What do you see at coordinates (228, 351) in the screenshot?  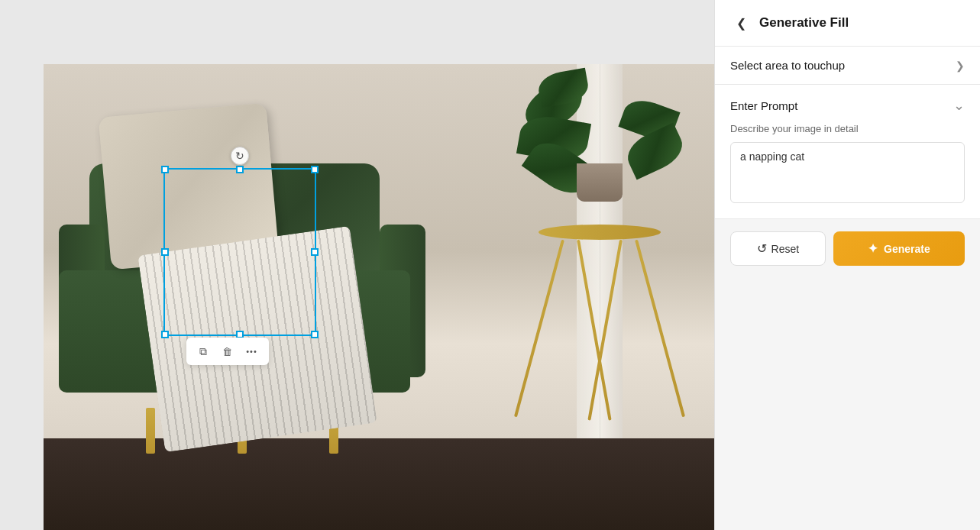 I see `delete-button: 🗑` at bounding box center [228, 351].